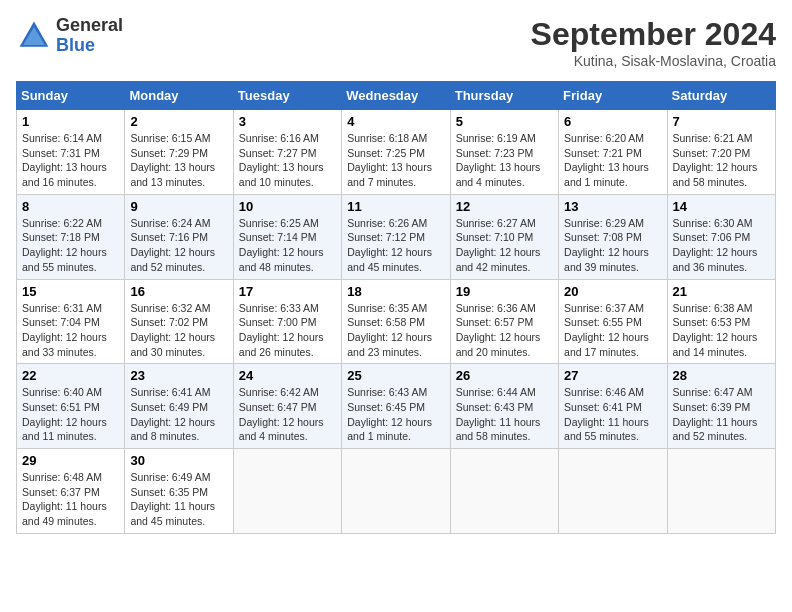  Describe the element at coordinates (288, 122) in the screenshot. I see `day-number: 3` at that location.